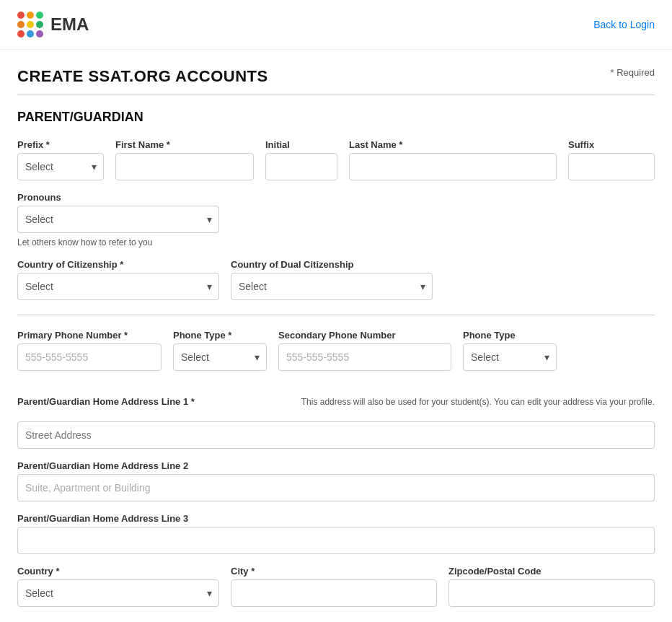 This screenshot has width=672, height=622. I want to click on suffix-input, so click(611, 167).